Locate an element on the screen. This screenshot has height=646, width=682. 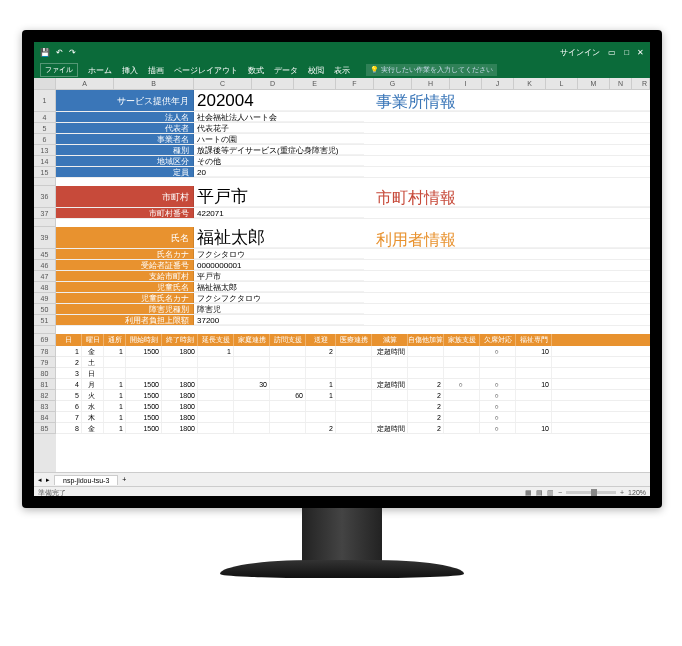
field-value: ハートの園 is located at coordinates (279, 139).